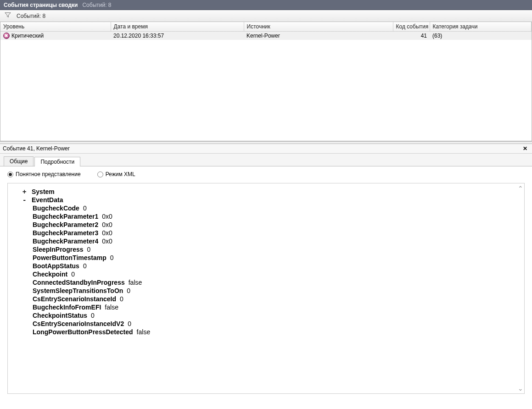 The height and width of the screenshot is (409, 532). Describe the element at coordinates (78, 291) in the screenshot. I see `event-data-key: SystemSleepTransitionsToOn` at that location.